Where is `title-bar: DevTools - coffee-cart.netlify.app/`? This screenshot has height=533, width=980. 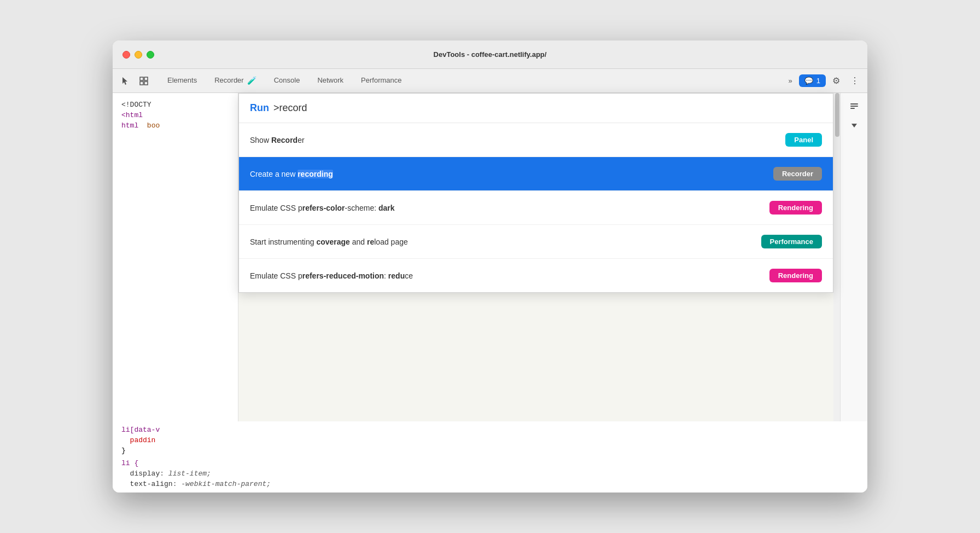
title-bar: DevTools - coffee-cart.netlify.app/ is located at coordinates (490, 55).